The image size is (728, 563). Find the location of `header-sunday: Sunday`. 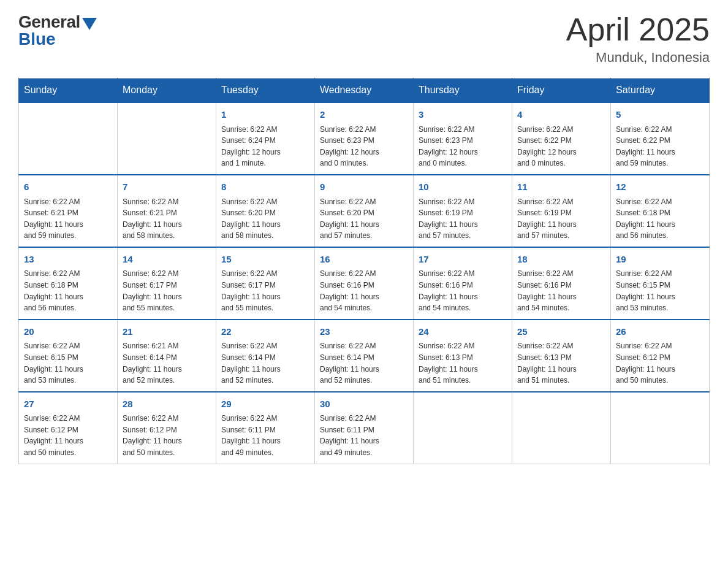

header-sunday: Sunday is located at coordinates (69, 91).